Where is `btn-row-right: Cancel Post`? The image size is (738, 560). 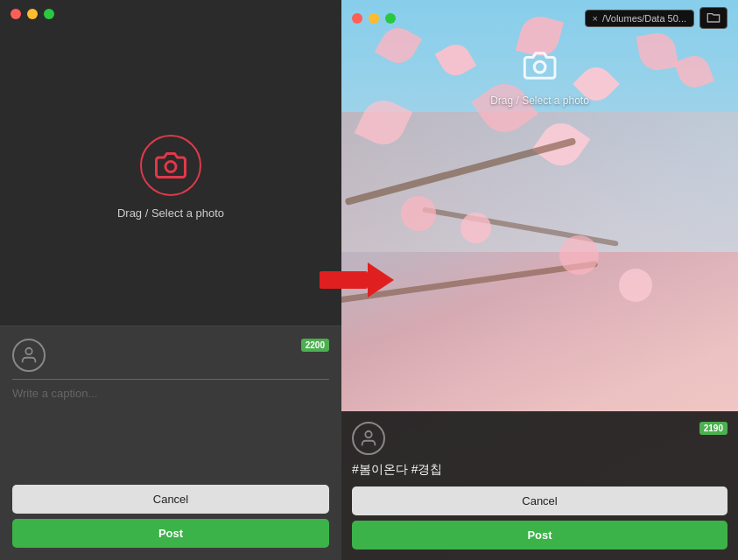
btn-row-right: Cancel Post is located at coordinates (539, 518).